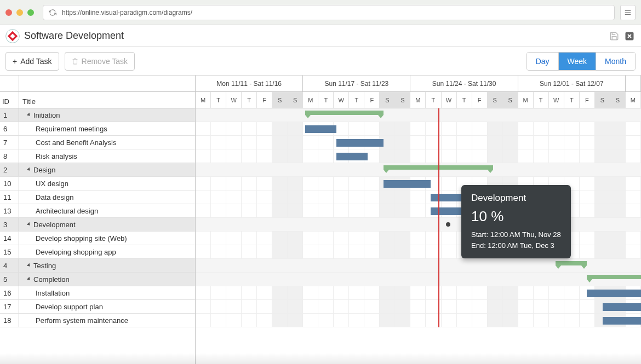 The image size is (641, 364). What do you see at coordinates (629, 36) in the screenshot?
I see `close-icon` at bounding box center [629, 36].